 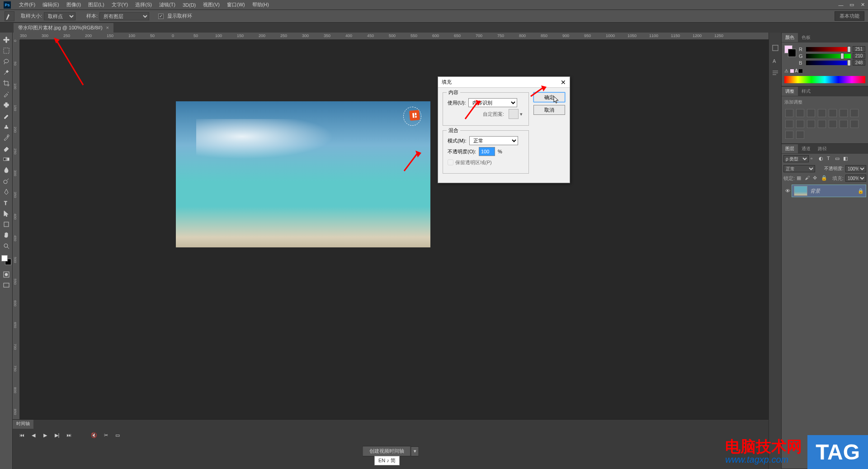 What do you see at coordinates (493, 103) in the screenshot?
I see `use-dropdown: 内容识别` at bounding box center [493, 103].